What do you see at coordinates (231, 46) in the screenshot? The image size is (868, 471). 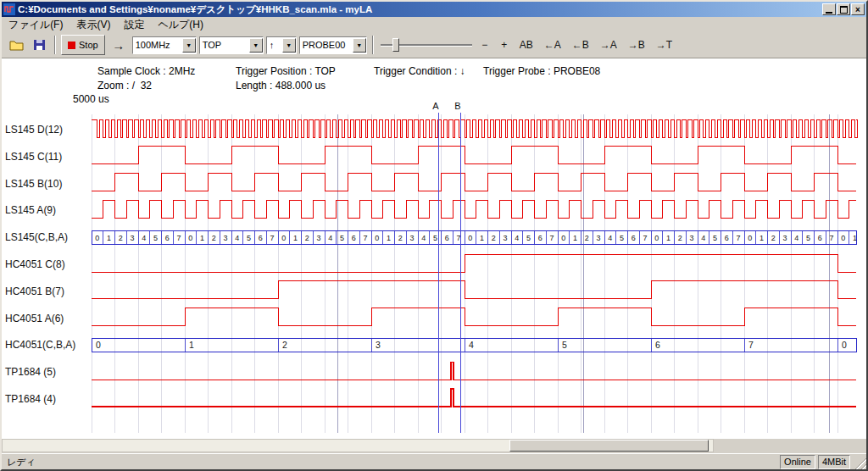 I see `trigger-position-combo: TOP ▼` at bounding box center [231, 46].